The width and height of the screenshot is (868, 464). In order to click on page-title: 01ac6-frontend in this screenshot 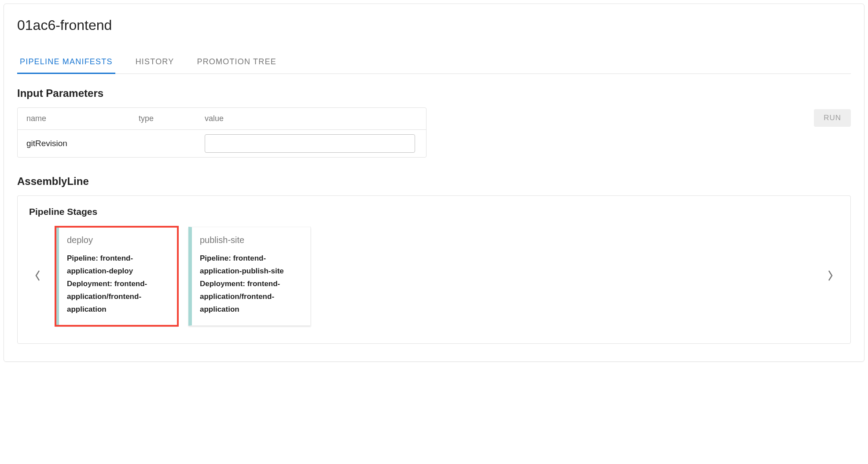, I will do `click(434, 26)`.